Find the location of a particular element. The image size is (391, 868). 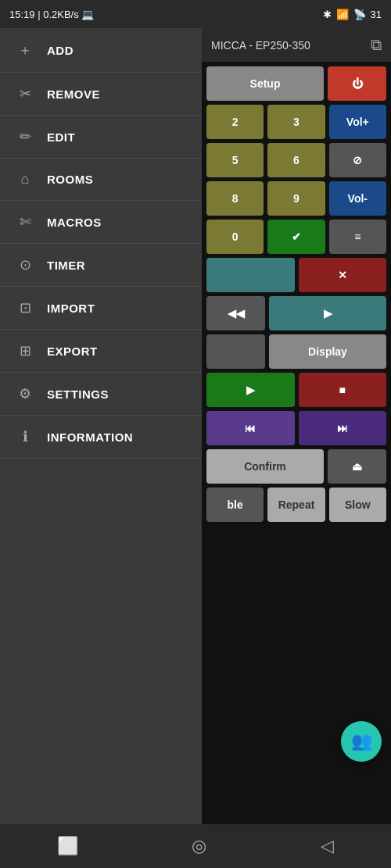

nav-home-button: ◎ is located at coordinates (199, 846).